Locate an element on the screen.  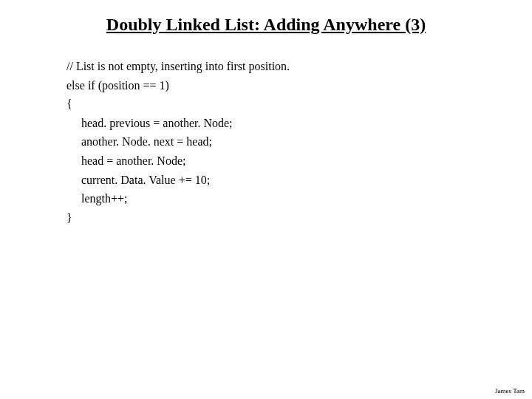
code-line: length++; is located at coordinates (266, 199).